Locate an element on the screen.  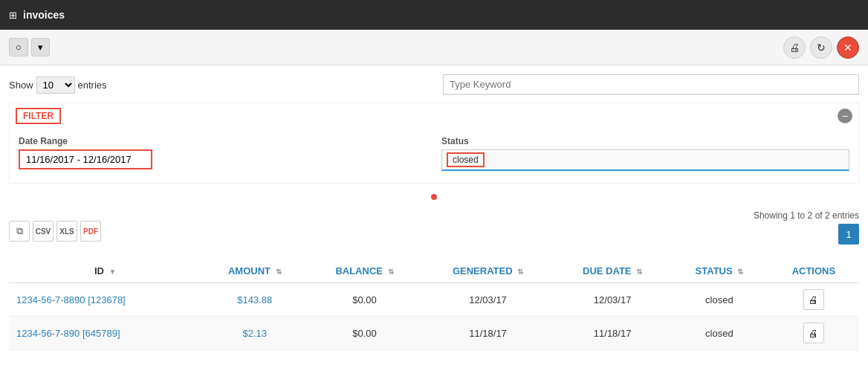
search-input is located at coordinates (651, 85).